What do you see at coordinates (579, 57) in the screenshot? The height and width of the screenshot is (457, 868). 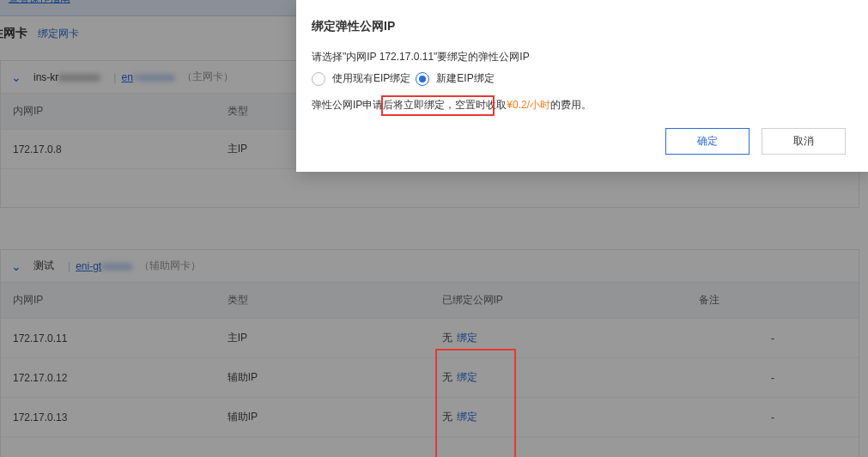 I see `modal-subtitle: 请选择"内网IP 172.17.0.11"要绑定的弹性公网IP` at bounding box center [579, 57].